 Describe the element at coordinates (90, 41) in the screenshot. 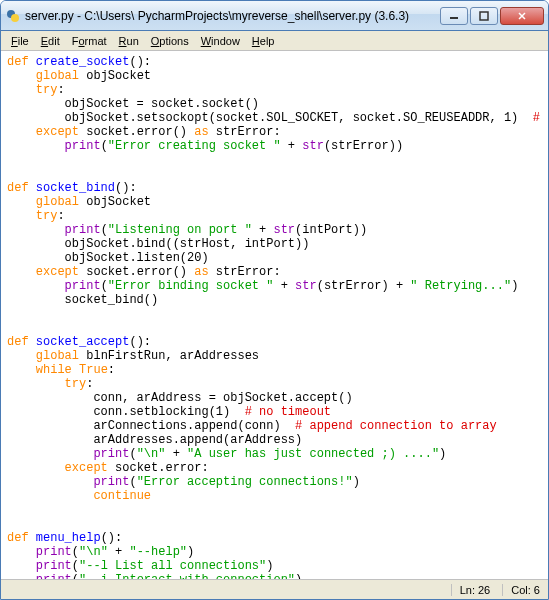

I see `menu-format: Format` at that location.